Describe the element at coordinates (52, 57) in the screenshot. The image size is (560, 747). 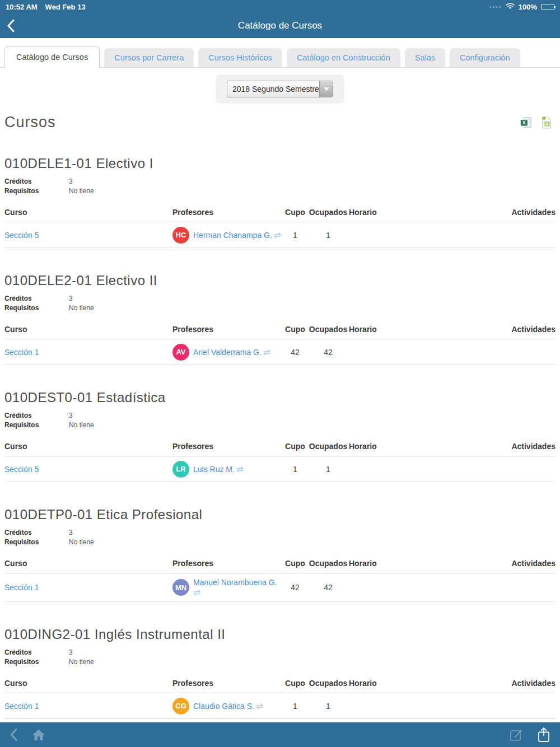
I see `tab-catalogo-de-cursos: Catálogo de Cursos` at that location.